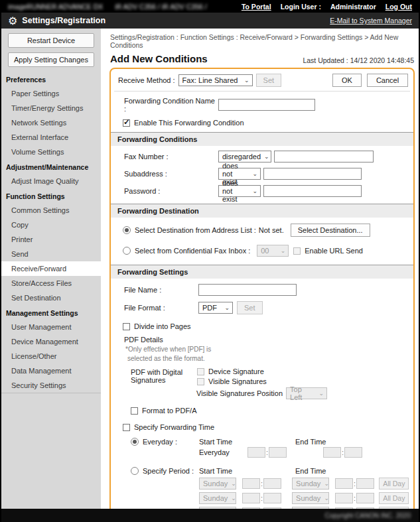  What do you see at coordinates (269, 80) in the screenshot?
I see `receive-method-set-button: Set` at bounding box center [269, 80].